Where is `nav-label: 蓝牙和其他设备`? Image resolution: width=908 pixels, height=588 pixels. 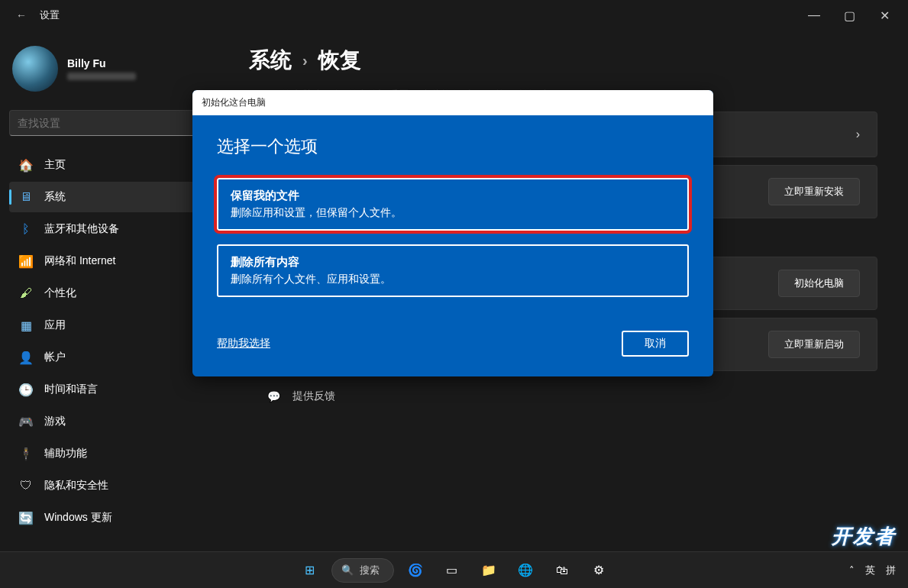 nav-label: 蓝牙和其他设备 is located at coordinates (82, 229).